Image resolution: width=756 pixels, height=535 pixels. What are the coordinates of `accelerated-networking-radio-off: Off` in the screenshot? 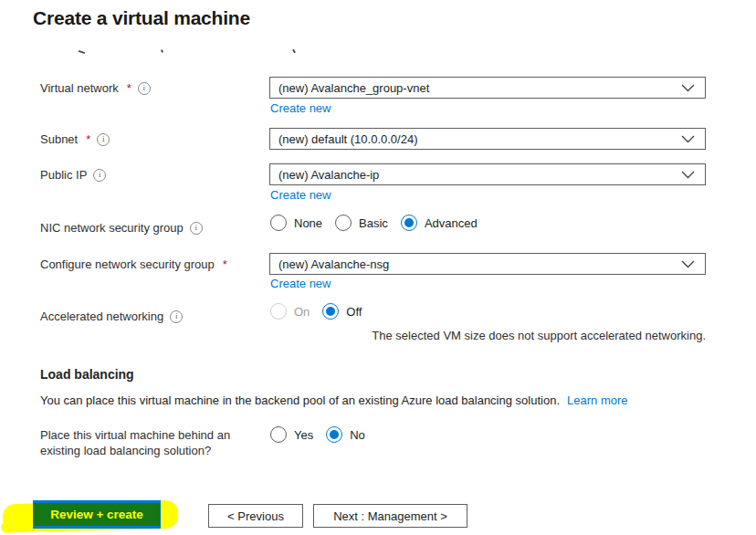 It's located at (341, 311).